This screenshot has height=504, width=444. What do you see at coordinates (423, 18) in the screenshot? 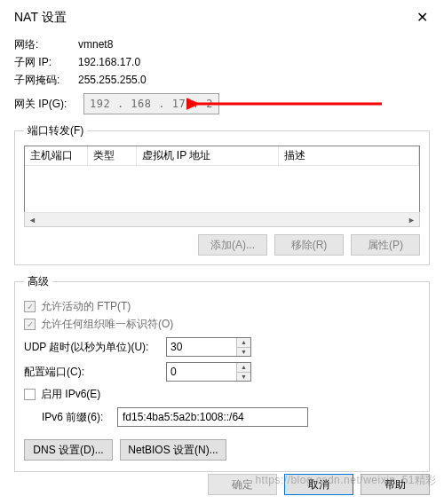
I see `close-icon: ✕` at bounding box center [423, 18].